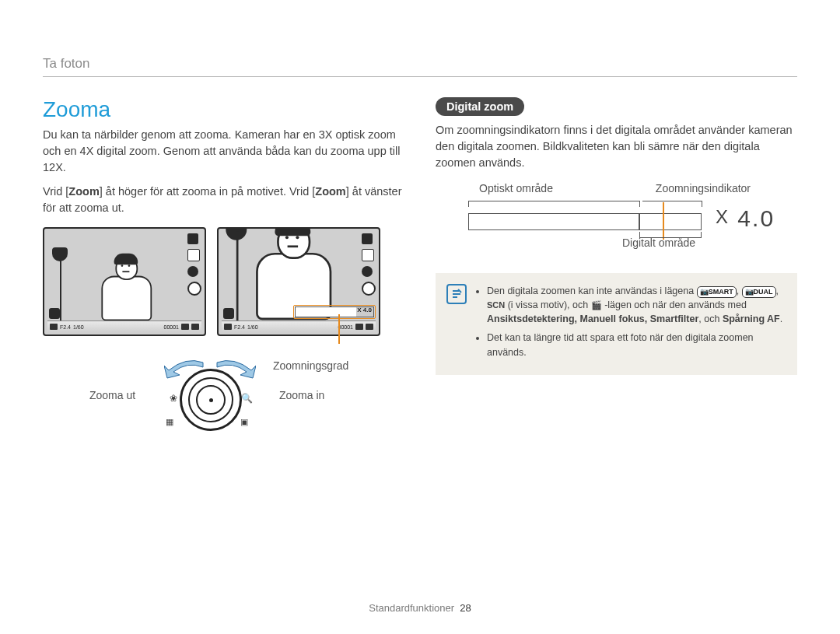 The image size is (840, 634). Describe the element at coordinates (585, 222) in the screenshot. I see `zoom-bar` at that location.